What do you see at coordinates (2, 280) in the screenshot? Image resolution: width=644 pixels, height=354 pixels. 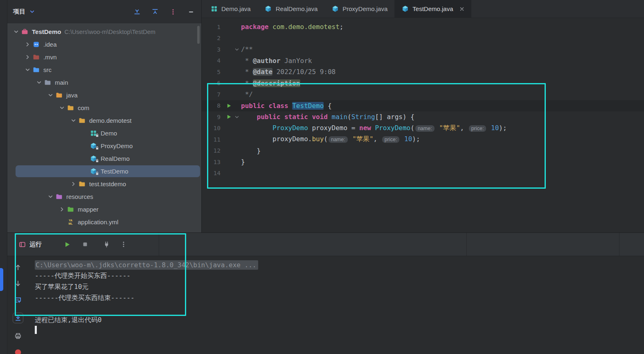 I see `active-toolwindow-indicator` at bounding box center [2, 280].